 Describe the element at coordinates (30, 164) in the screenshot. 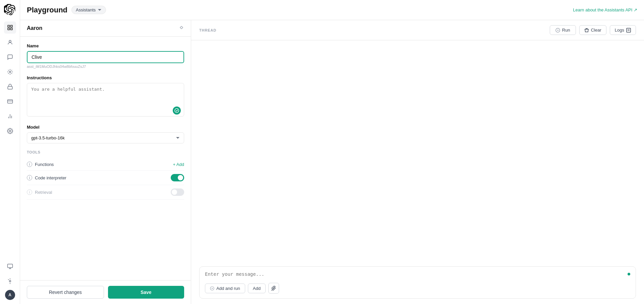

I see `functions-info-icon: i` at that location.